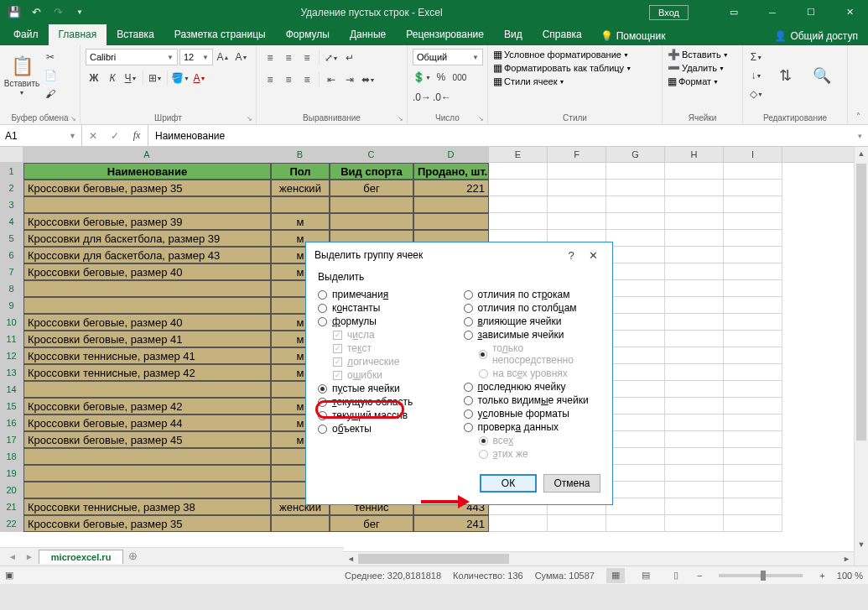 The width and height of the screenshot is (868, 610). I want to click on maximize-icon: ☐, so click(811, 12).